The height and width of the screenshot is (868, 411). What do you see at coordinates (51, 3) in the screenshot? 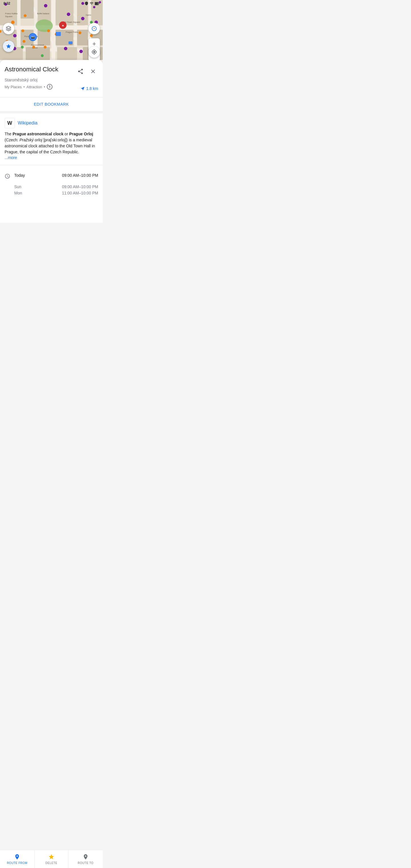
I see `status-bar: 8:32` at bounding box center [51, 3].